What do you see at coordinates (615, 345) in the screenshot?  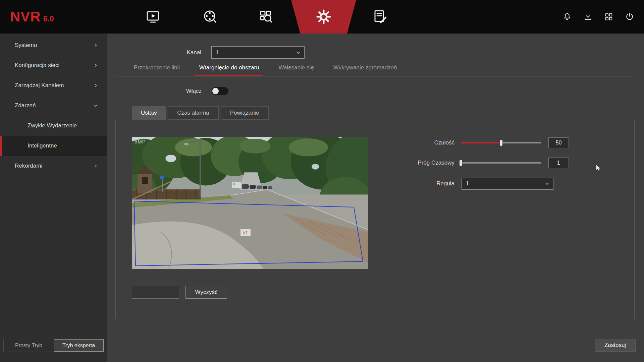 I see `apply-button: Zastosuj` at bounding box center [615, 345].